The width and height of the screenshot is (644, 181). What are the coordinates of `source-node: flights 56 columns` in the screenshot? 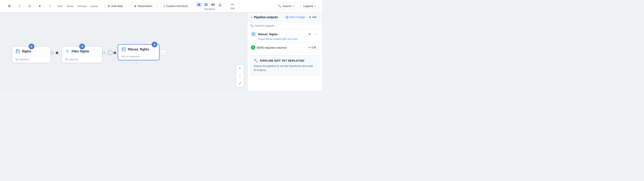 It's located at (31, 55).